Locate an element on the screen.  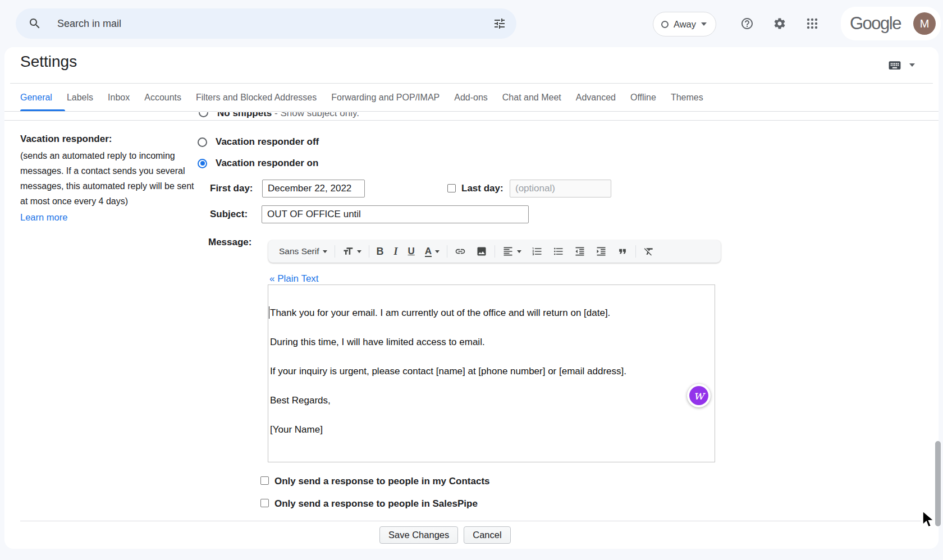
insert-image-button is located at coordinates (482, 251).